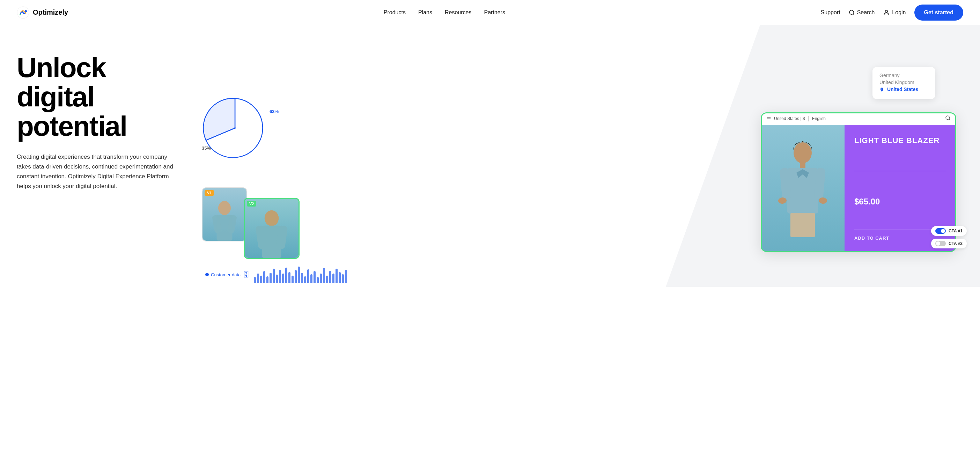 The height and width of the screenshot is (471, 980). What do you see at coordinates (228, 274) in the screenshot?
I see `customer-data-label: Customer data 🗄` at bounding box center [228, 274].